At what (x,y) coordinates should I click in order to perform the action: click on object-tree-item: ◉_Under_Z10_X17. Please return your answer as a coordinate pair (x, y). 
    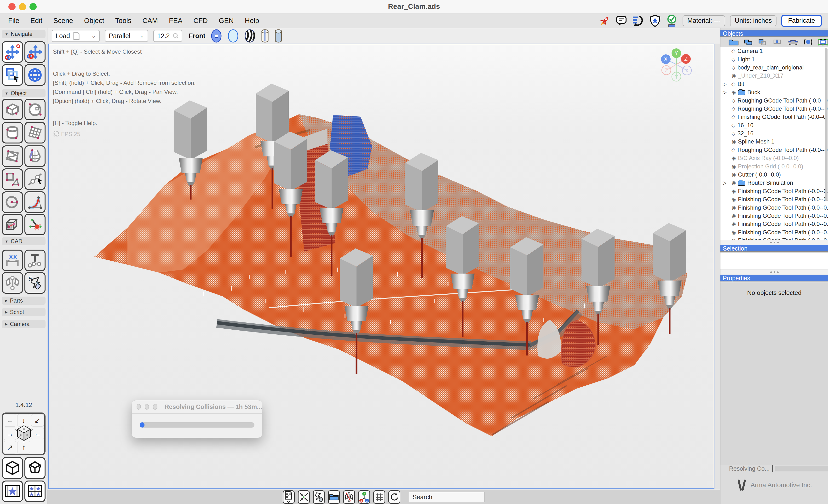
    Looking at the image, I should click on (774, 76).